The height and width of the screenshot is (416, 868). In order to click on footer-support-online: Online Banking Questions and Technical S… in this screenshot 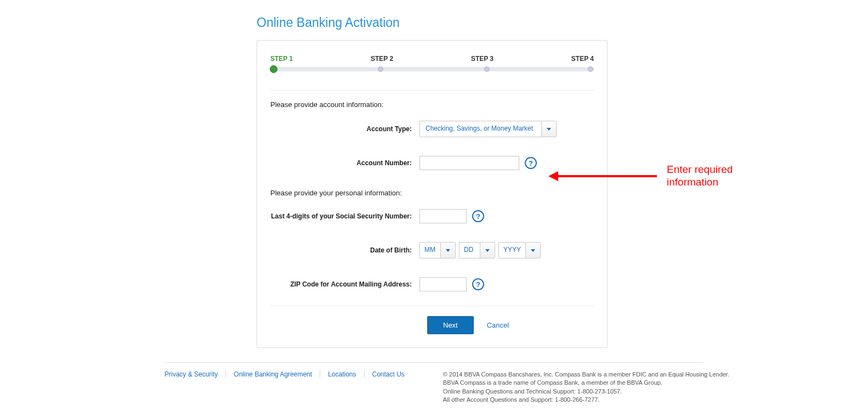, I will do `click(586, 392)`.